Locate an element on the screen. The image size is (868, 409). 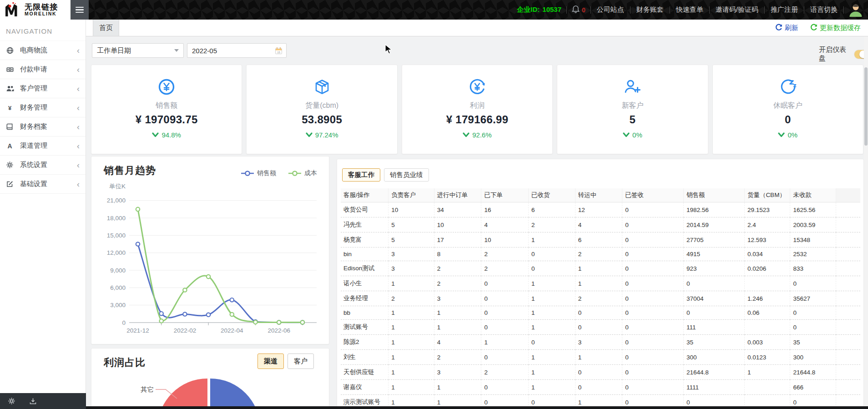
table-cell: 0.003 is located at coordinates (767, 342).